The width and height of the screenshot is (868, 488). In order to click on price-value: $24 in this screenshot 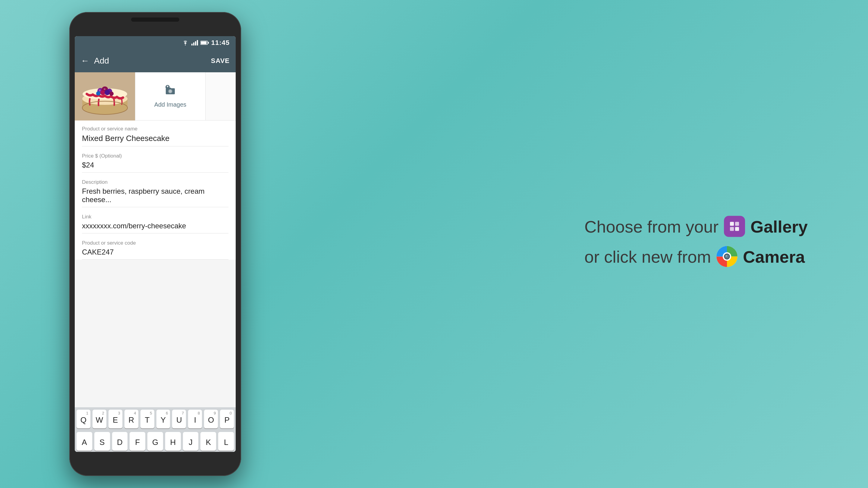, I will do `click(155, 165)`.